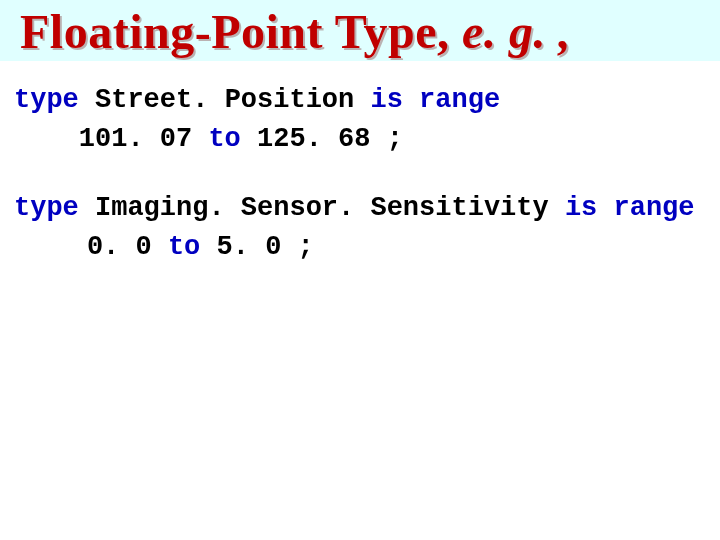  I want to click on code-block-2: type Imaging. Sensor. Sensitivity is ran…, so click(360, 228).